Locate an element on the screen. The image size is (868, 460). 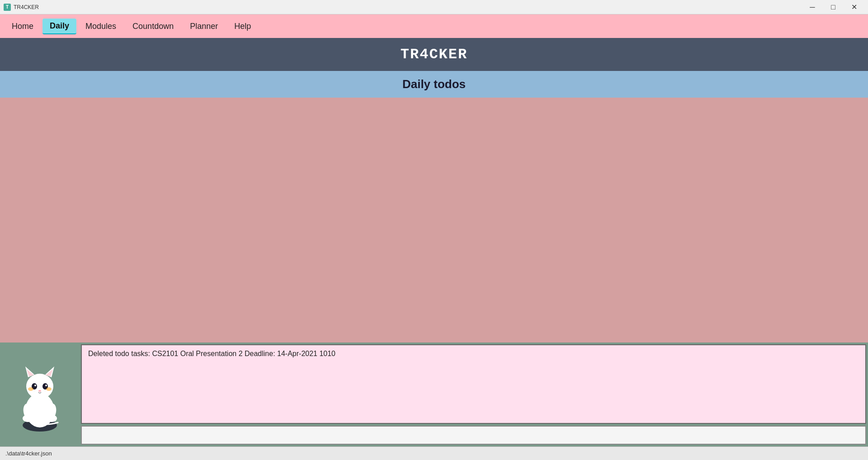
nav-home: Home is located at coordinates (23, 26).